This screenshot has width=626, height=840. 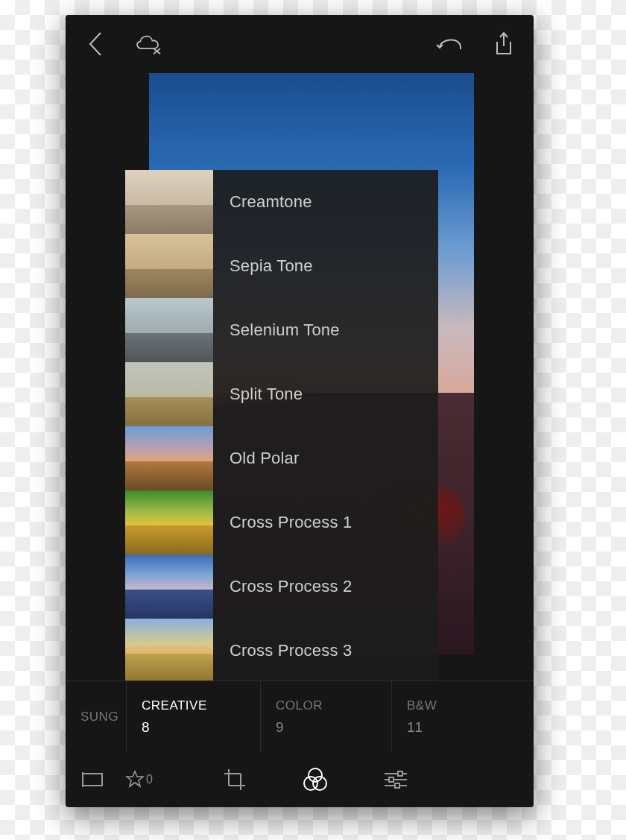 I want to click on category-count: 8, so click(x=194, y=727).